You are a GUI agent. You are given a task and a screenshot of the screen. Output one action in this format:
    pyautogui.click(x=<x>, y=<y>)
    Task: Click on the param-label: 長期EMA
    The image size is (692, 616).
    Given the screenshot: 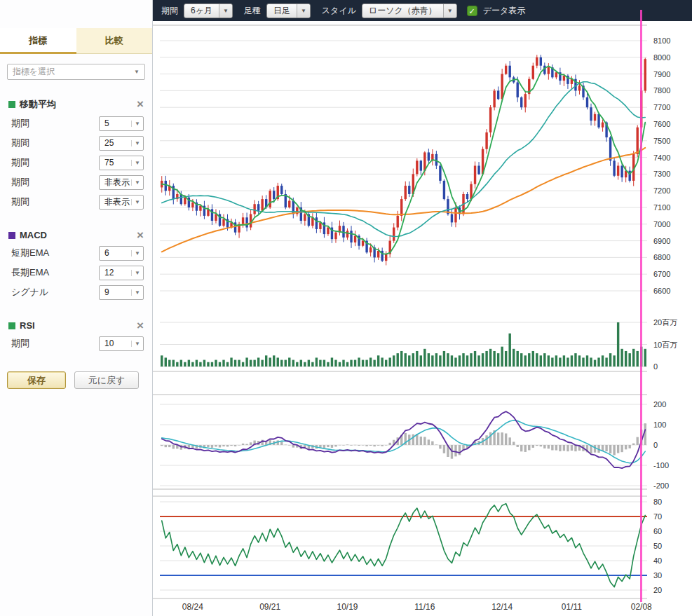 What is the action you would take?
    pyautogui.click(x=30, y=273)
    